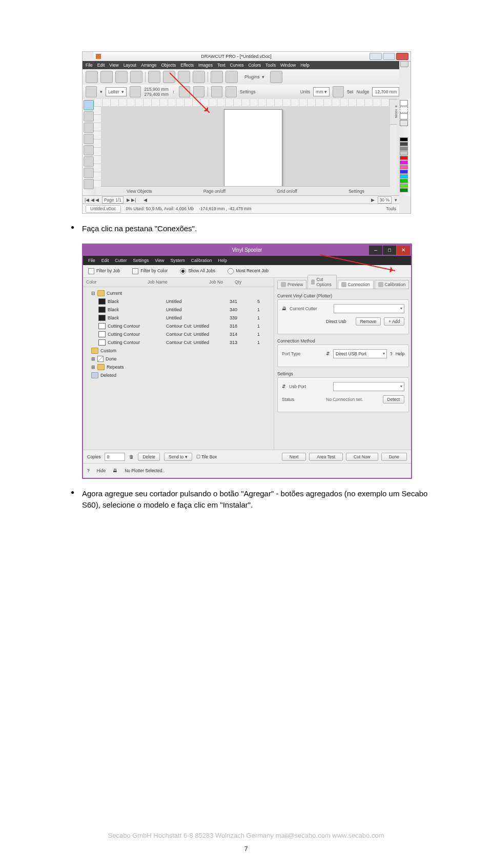  I want to click on menu-window: Window, so click(288, 65).